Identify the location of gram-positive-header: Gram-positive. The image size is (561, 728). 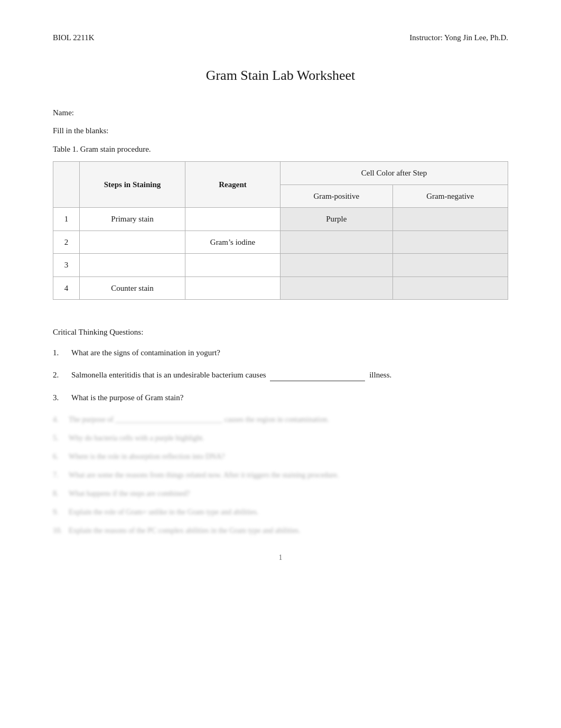
(337, 196).